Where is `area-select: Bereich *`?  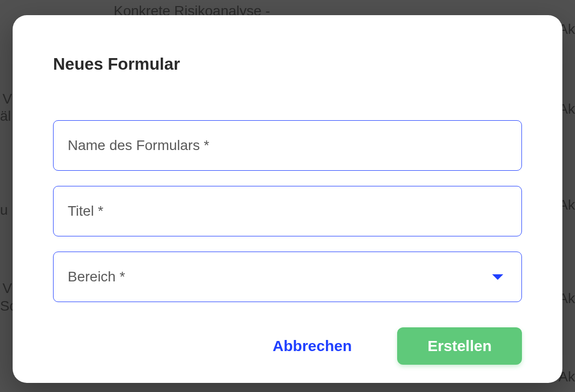 area-select: Bereich * is located at coordinates (288, 277).